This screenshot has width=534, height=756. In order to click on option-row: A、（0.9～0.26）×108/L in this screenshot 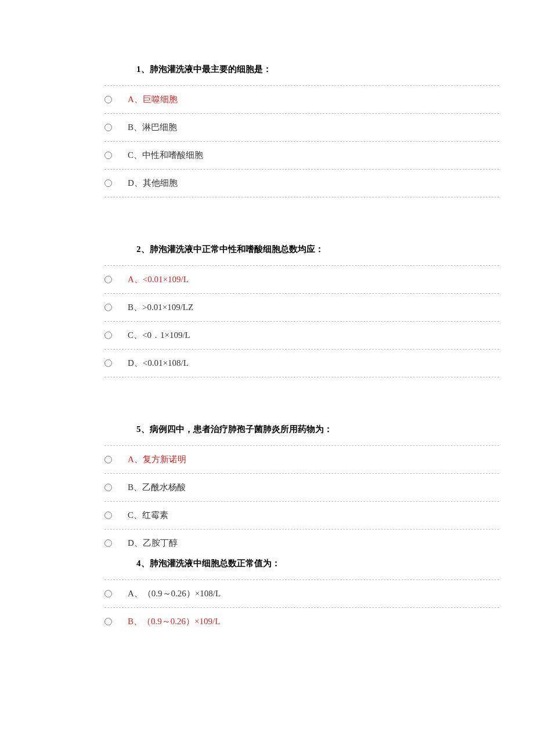, I will do `click(302, 594)`.